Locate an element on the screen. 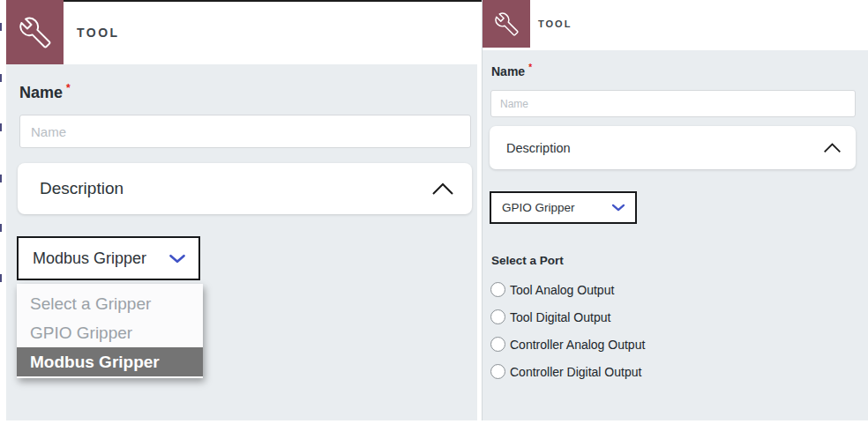  gripper-select-value: GPIO Gripper is located at coordinates (538, 208).